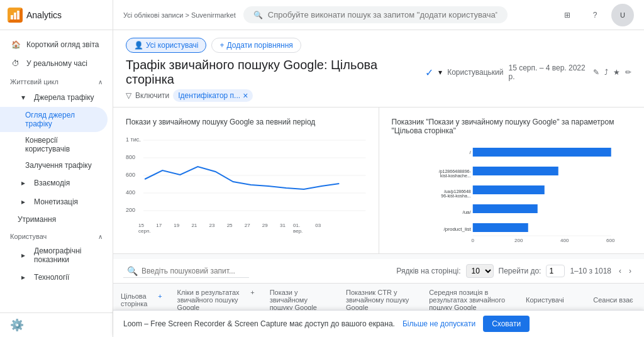  What do you see at coordinates (440, 72) in the screenshot?
I see `report-dropdown-icon: ▾` at bounding box center [440, 72].